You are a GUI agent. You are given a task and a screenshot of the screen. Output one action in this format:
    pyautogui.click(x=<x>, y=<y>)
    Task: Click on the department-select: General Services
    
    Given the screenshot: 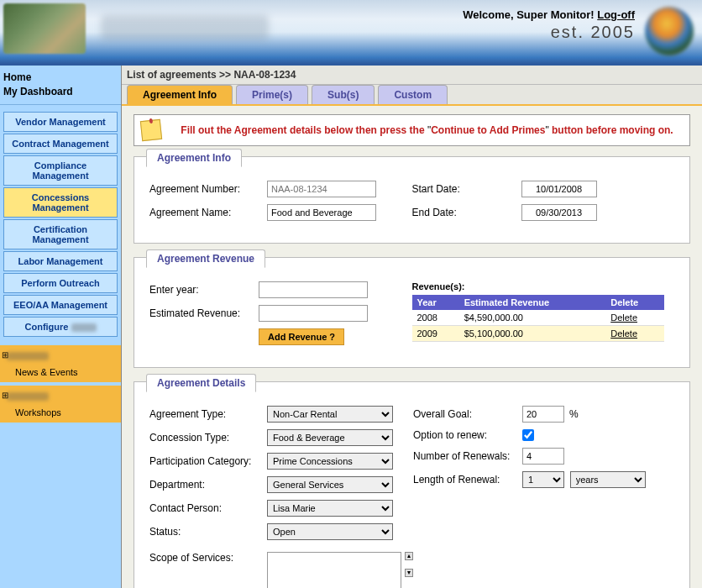 What is the action you would take?
    pyautogui.click(x=330, y=485)
    